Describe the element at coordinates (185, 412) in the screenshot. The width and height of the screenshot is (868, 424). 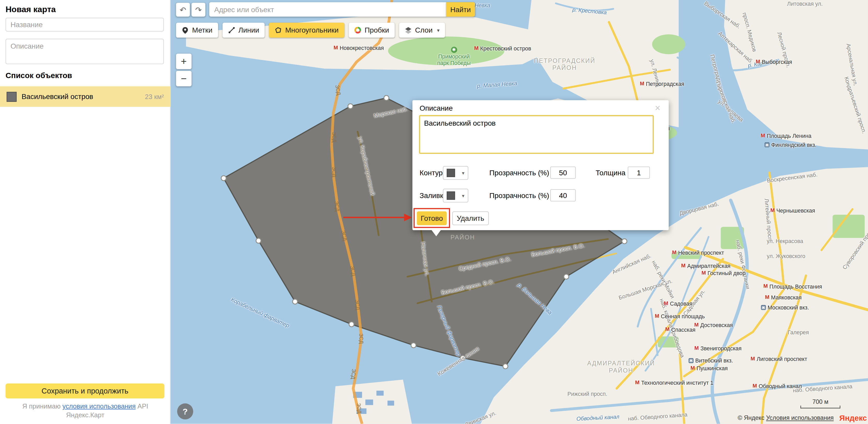
I see `question-icon: ?` at that location.